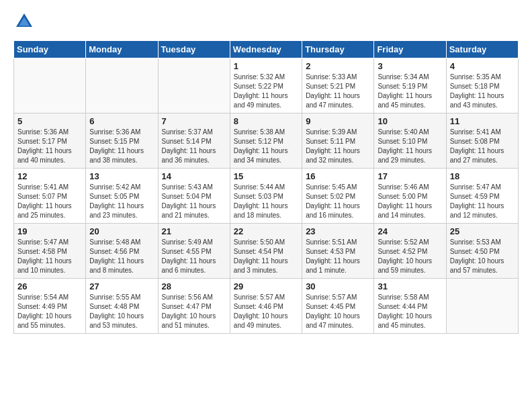 The width and height of the screenshot is (532, 411). Describe the element at coordinates (482, 121) in the screenshot. I see `day-number: 11` at that location.